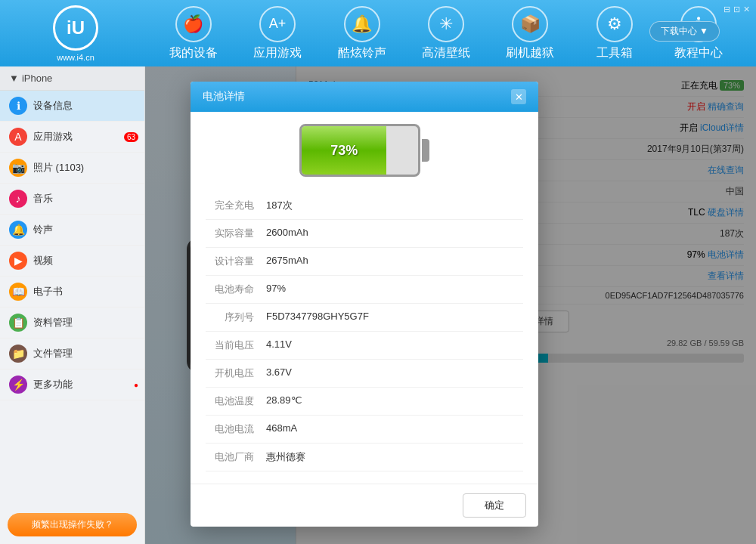 This screenshot has width=756, height=544. Describe the element at coordinates (519, 97) in the screenshot. I see `modal-close-button: ✕` at that location.